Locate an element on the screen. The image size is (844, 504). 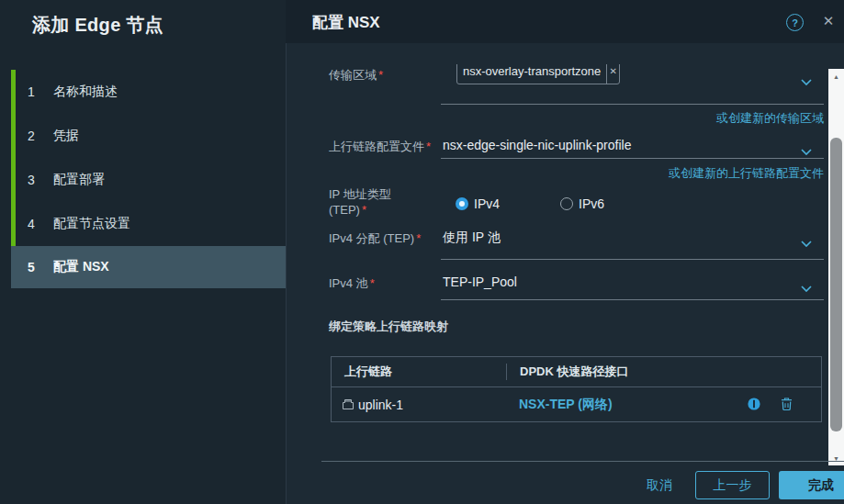
uplink-profile-label: 上行链路配置文件* is located at coordinates (388, 147).